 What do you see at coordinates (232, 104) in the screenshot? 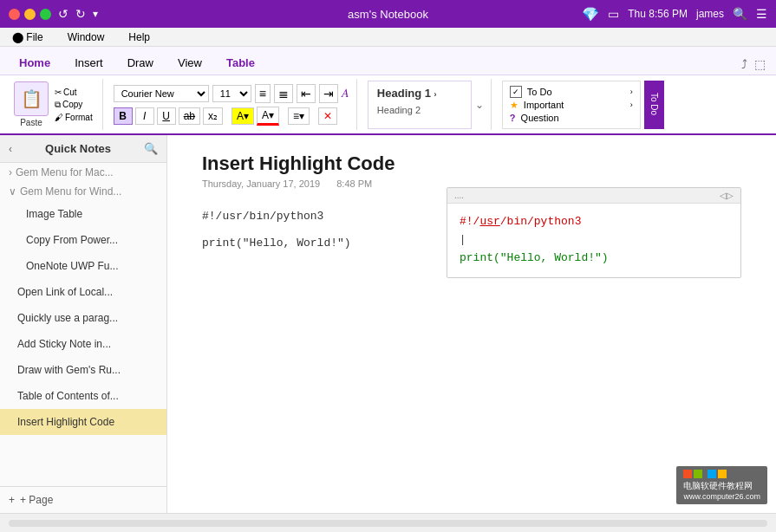
I see `font-group: Courier New 11 ≡ ≣ ⇤ ⇥ 𝐴 B I` at bounding box center [232, 104].